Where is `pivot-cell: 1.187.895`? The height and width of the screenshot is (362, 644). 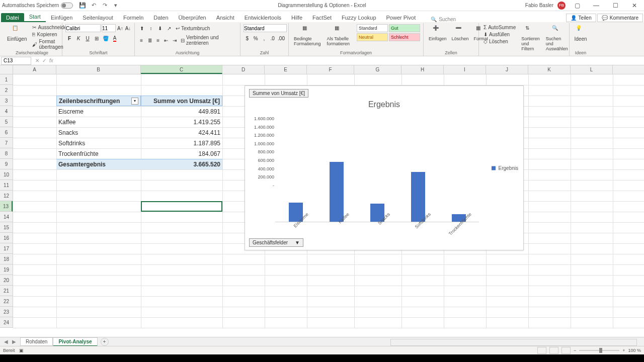
pivot-cell: 1.187.895 is located at coordinates (182, 143).